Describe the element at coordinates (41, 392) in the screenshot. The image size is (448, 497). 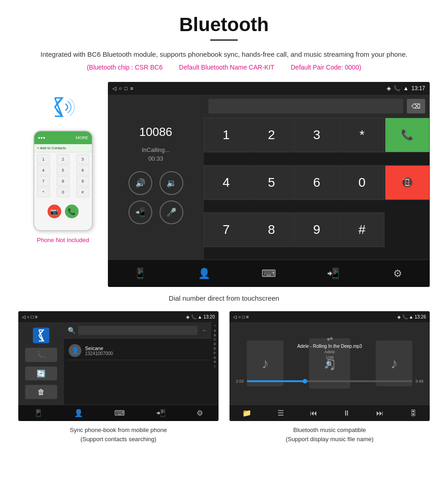
I see `sidebar-delete-btn: 🗑` at that location.